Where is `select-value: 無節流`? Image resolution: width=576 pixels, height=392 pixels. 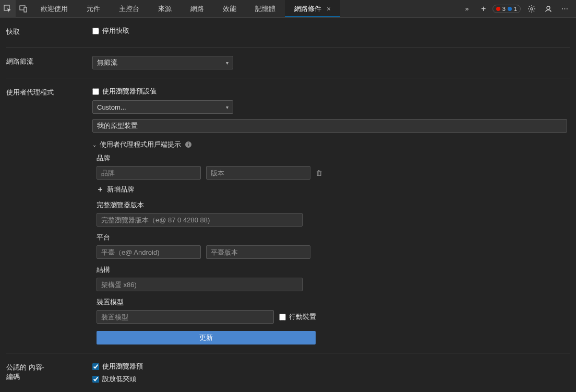
select-value: 無節流 is located at coordinates (107, 63).